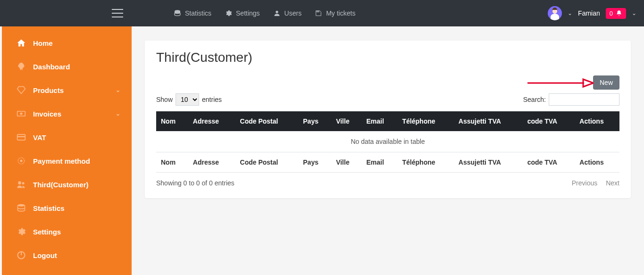 This screenshot has width=644, height=275. I want to click on table-controls: Show 10 entries Search:, so click(388, 100).